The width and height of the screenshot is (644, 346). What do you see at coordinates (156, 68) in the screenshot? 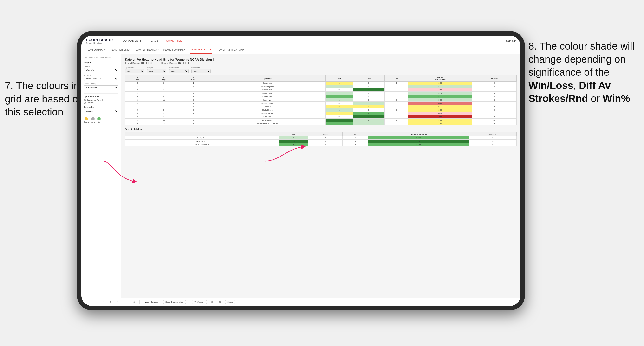
I see `region-filter-label: Region` at bounding box center [156, 68].